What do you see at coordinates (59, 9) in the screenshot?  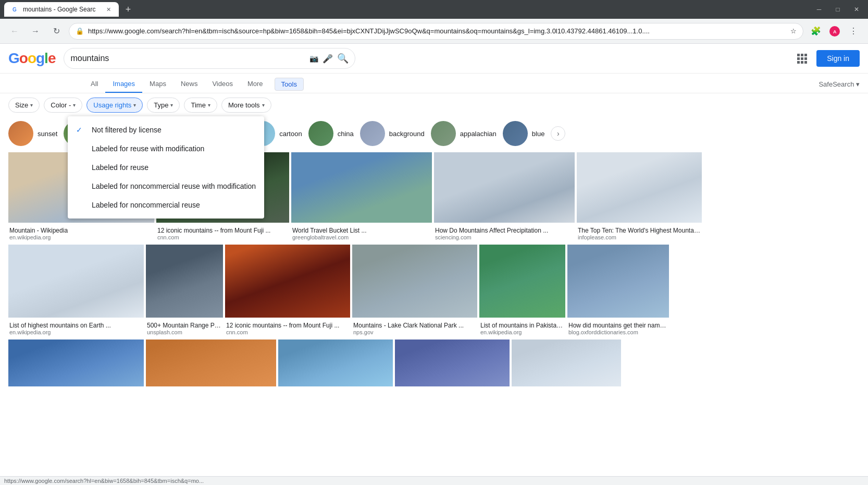 I see `tab-title: mountains - Google Searc` at bounding box center [59, 9].